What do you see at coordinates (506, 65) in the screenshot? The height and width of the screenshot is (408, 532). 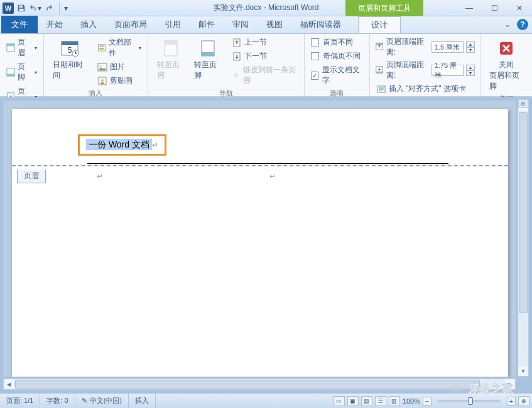 I see `group-close: 关闭 页眉和页脚 关闭` at bounding box center [506, 65].